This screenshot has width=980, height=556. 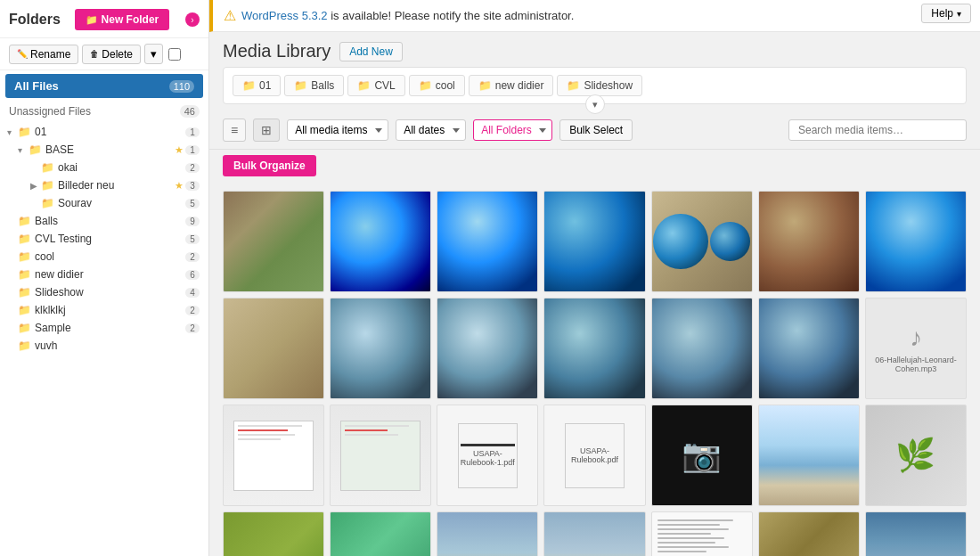 I want to click on grid-view-icon: ⊞, so click(x=266, y=130).